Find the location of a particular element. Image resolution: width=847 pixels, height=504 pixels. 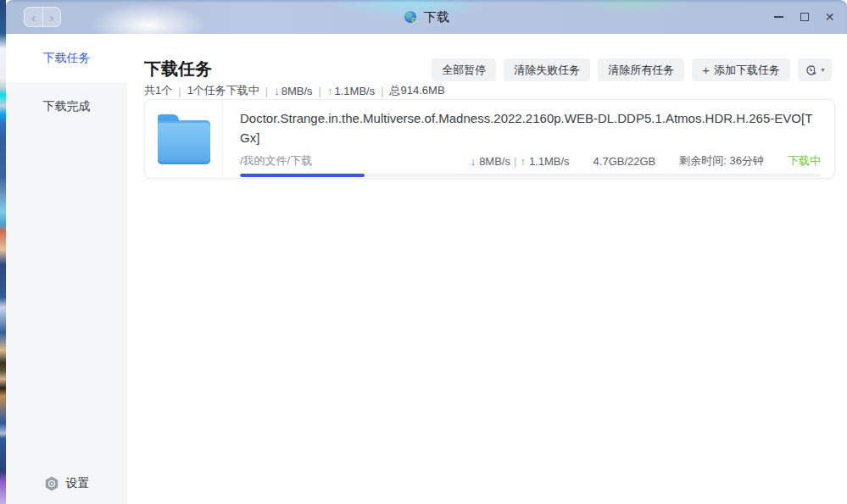

clear-all-label: 清除所有任务 is located at coordinates (641, 70).